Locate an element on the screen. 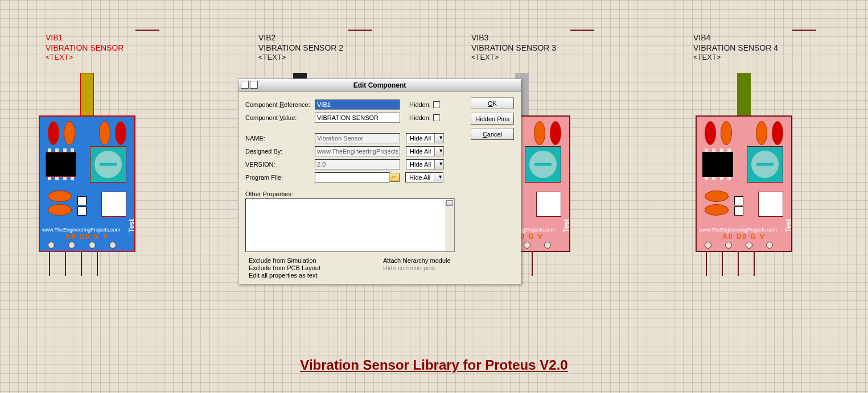 This screenshot has width=868, height=393. component-label-vib2: VIB2 VIBRATION SENSOR 2 <TEXT> is located at coordinates (301, 48).